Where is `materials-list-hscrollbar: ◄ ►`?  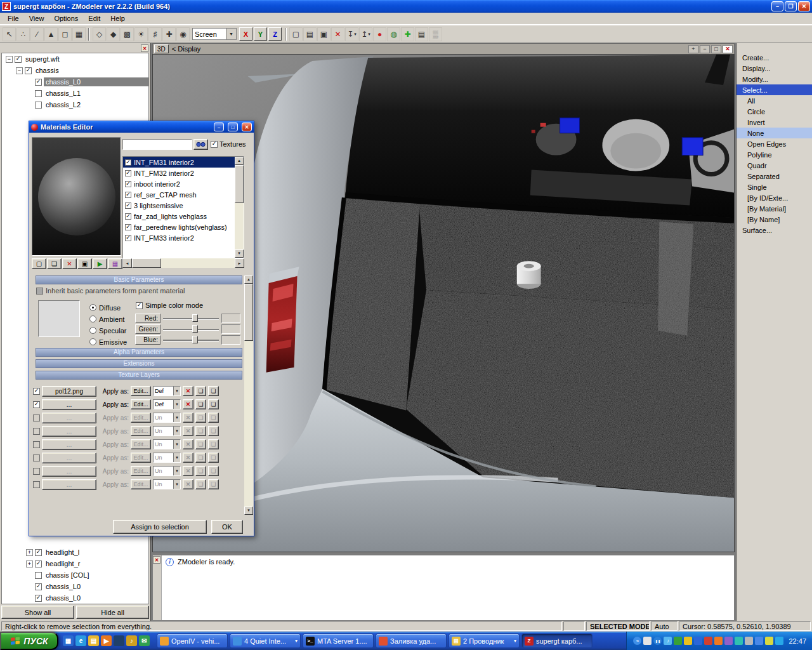
materials-list-hscrollbar: ◄ ► is located at coordinates (183, 263).